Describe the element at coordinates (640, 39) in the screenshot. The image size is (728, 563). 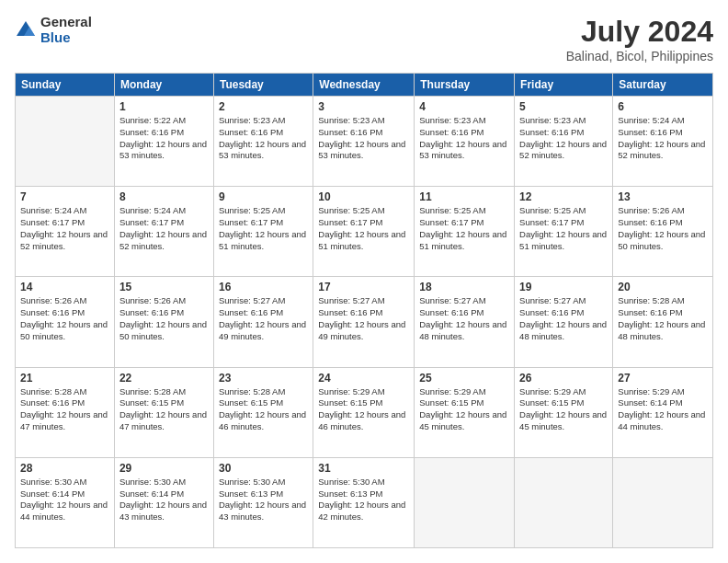
I see `title-block: July 2024 Balinad, Bicol, Philippines` at that location.